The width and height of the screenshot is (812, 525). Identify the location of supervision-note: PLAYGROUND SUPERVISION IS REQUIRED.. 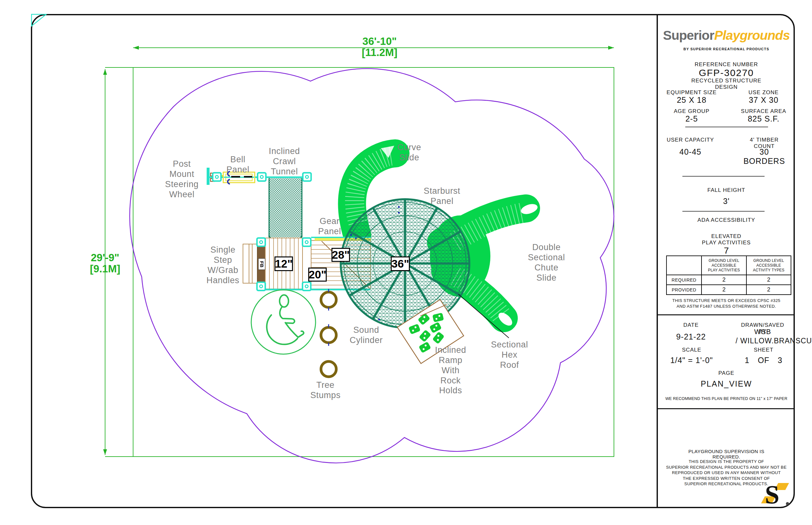
(727, 454).